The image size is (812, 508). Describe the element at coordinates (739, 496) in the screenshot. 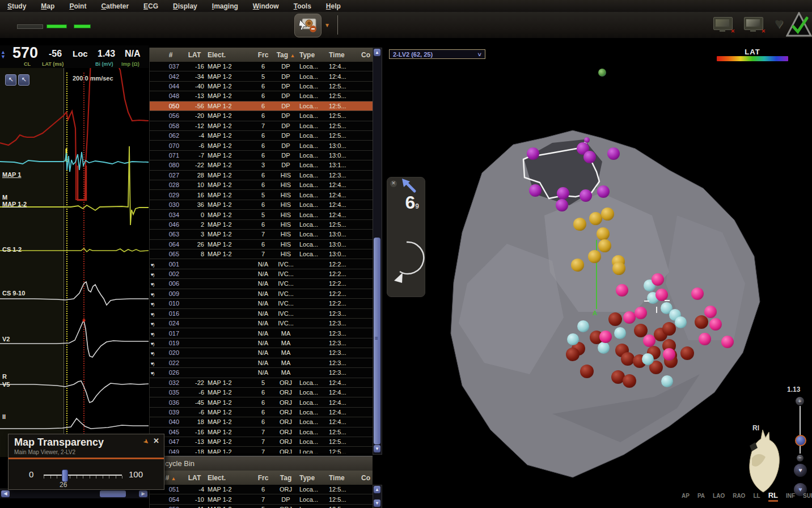

I see `orientation-rao: RAO` at that location.